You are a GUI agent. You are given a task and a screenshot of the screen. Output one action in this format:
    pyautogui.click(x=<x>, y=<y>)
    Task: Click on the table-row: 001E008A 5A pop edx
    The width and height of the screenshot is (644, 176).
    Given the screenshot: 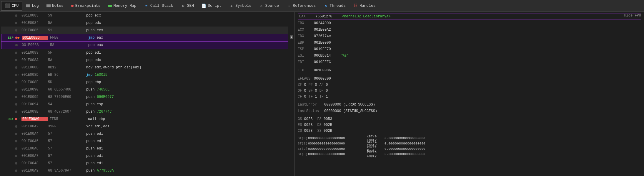 What is the action you would take?
    pyautogui.click(x=145, y=60)
    